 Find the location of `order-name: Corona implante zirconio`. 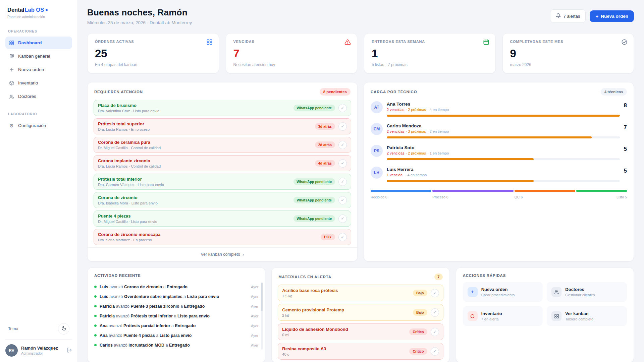

order-name: Corona implante zirconio is located at coordinates (205, 161).